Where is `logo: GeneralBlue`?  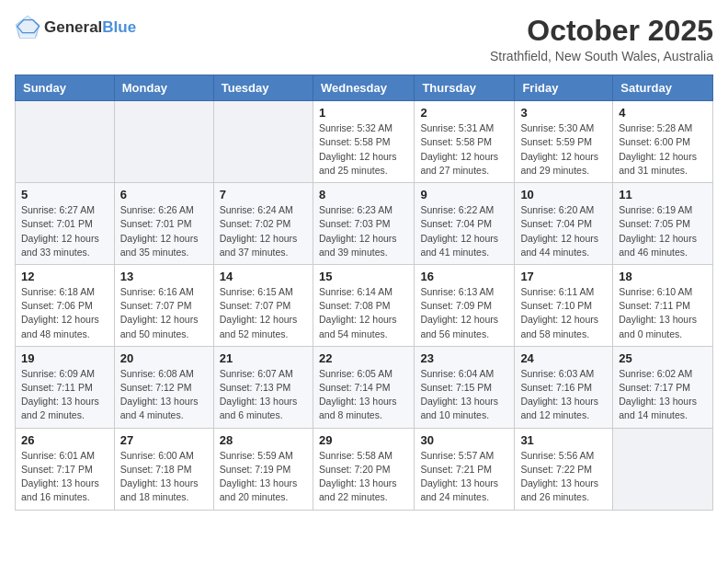
logo: GeneralBlue is located at coordinates (75, 28).